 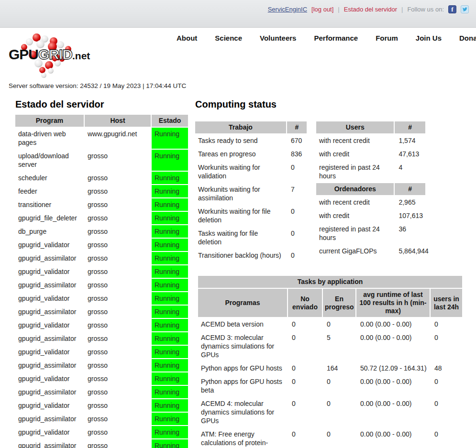 What do you see at coordinates (170, 120) in the screenshot?
I see `column-header-estado: Estado` at bounding box center [170, 120].